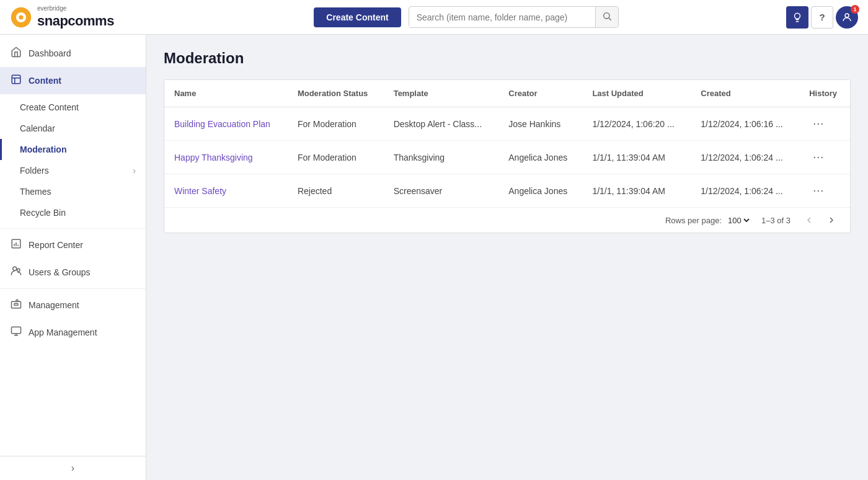 The height and width of the screenshot is (480, 868). I want to click on sidebar-item-app-management: App Management, so click(73, 332).